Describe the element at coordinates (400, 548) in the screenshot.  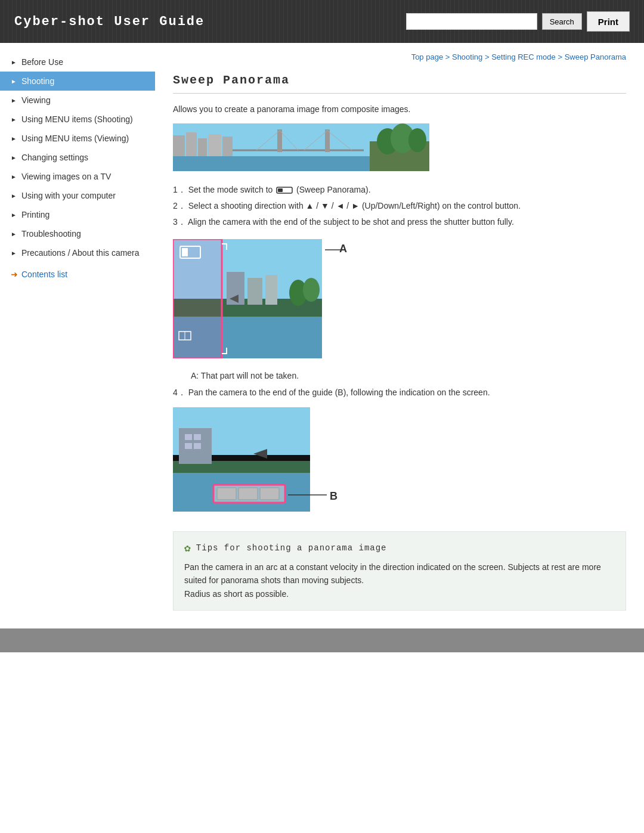
I see `tips-title: ✿ Tips for shooting a panorama image` at that location.